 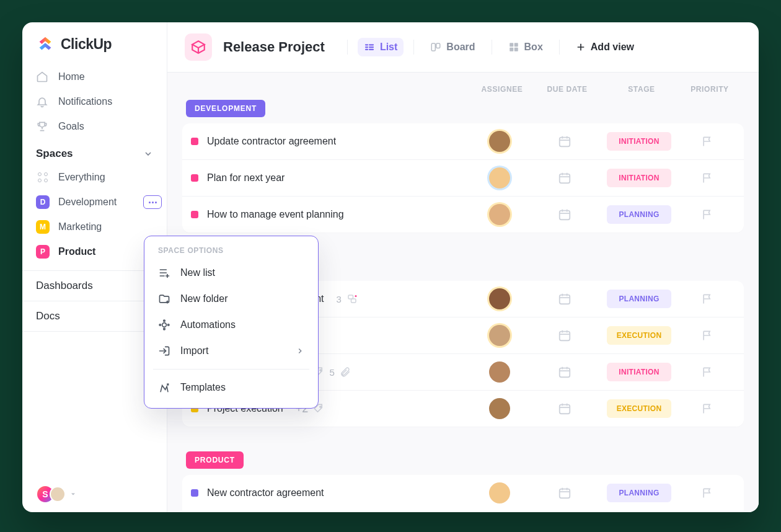 What do you see at coordinates (605, 47) in the screenshot?
I see `add-view-button: Add view` at bounding box center [605, 47].